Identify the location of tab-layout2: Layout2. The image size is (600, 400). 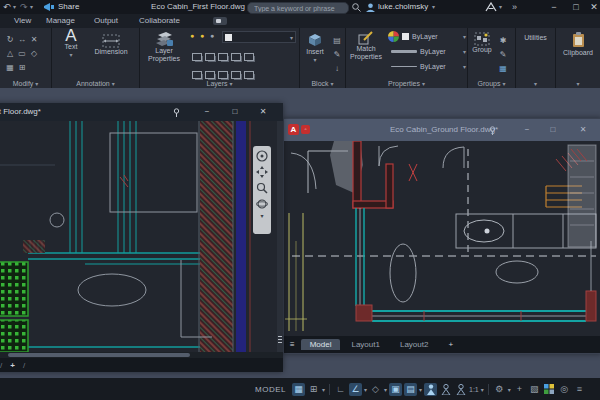
(414, 344).